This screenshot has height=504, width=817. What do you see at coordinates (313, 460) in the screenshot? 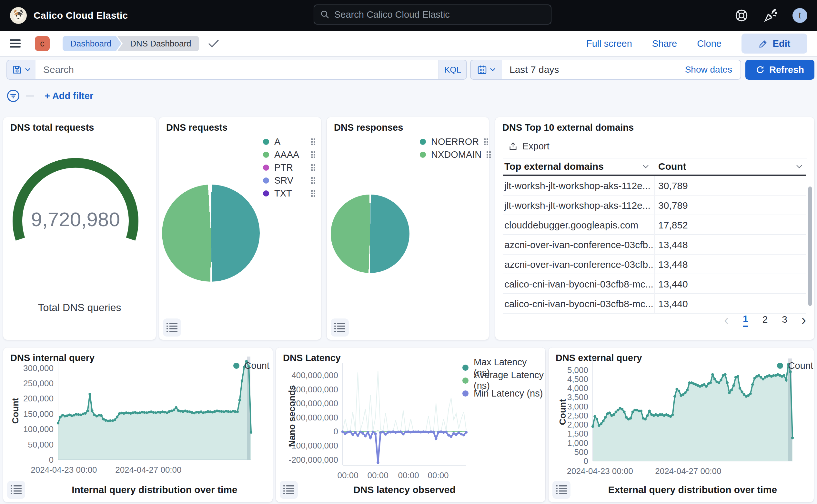
I see `svg-text: -200,000,000` at bounding box center [313, 460].